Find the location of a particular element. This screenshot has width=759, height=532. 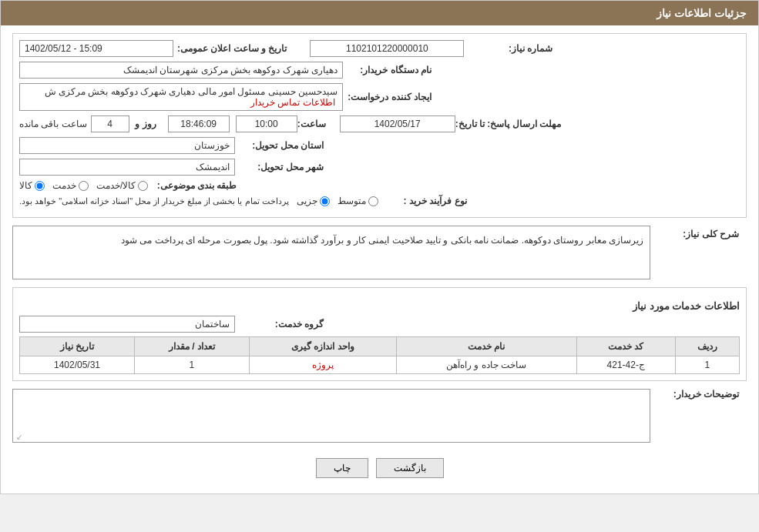

farayand-desc: پرداخت تمام یا بخشی از مبلغ خریدار از مح… is located at coordinates (154, 202).